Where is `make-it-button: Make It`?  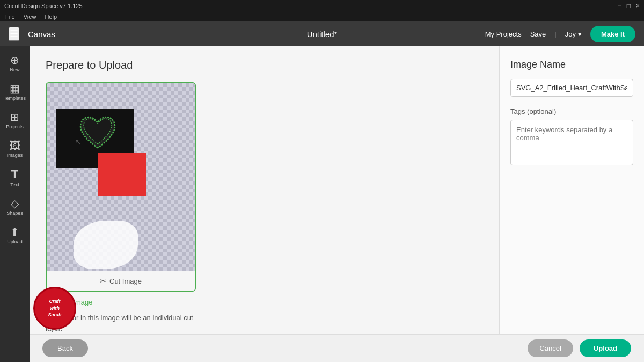 make-it-button: Make It is located at coordinates (613, 34).